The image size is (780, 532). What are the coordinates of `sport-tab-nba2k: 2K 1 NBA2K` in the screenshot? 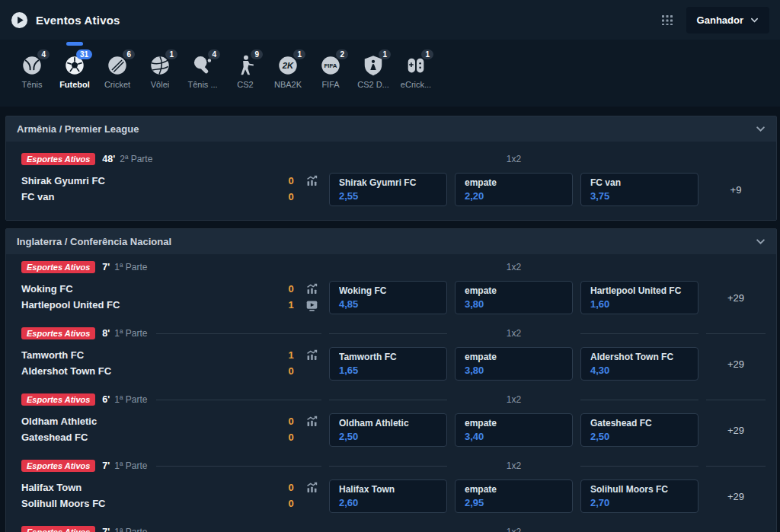 It's located at (288, 73).